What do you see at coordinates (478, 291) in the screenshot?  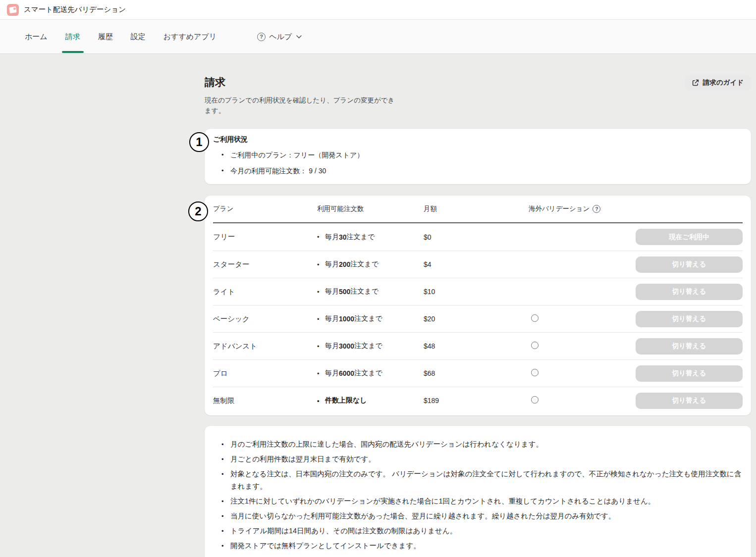 I see `plan-row-2: ライト•毎月500注文まで$10切り替える` at bounding box center [478, 291].